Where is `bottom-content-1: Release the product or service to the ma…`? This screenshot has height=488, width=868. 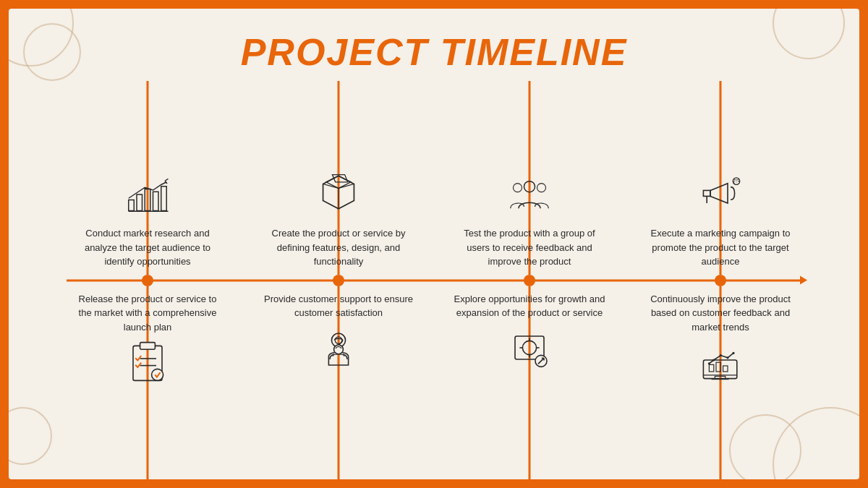 bottom-content-1: Release the product or service to the ma… is located at coordinates (148, 386).